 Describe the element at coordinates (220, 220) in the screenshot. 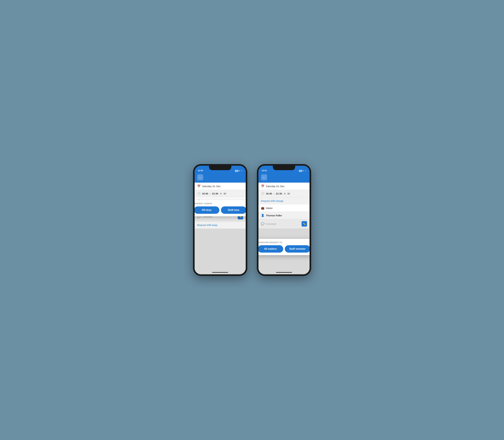

I see `phone1: 10:50 ▐▐▐ ▾ ▭ ← �` at that location.